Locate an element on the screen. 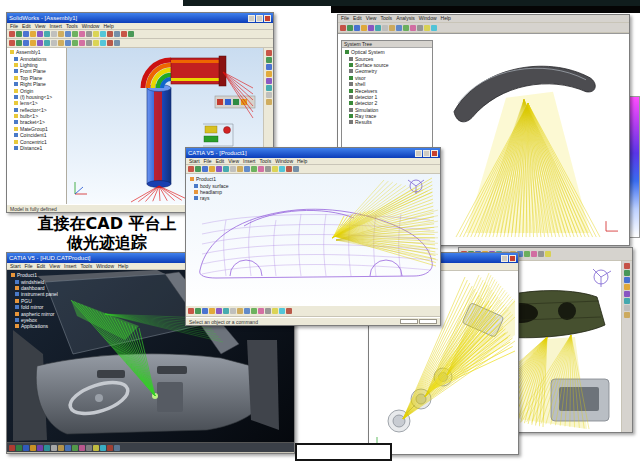  tree-item: Results is located at coordinates (387, 122).